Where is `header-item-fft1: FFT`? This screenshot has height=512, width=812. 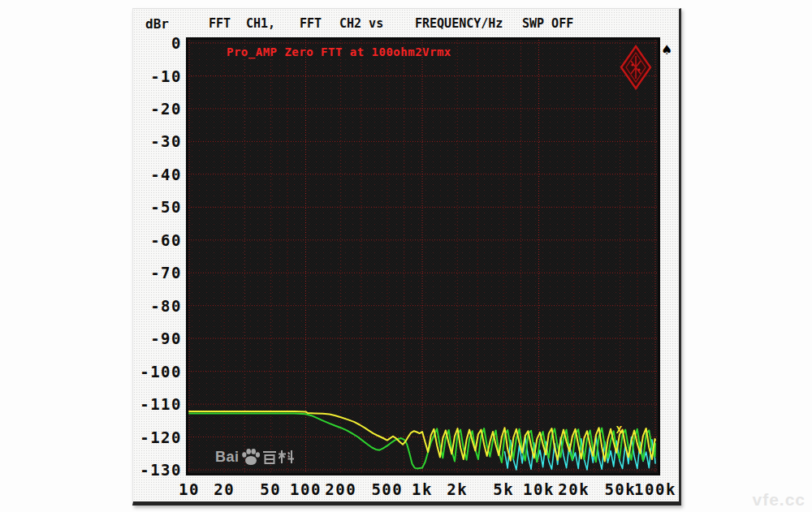 header-item-fft1: FFT is located at coordinates (219, 24).